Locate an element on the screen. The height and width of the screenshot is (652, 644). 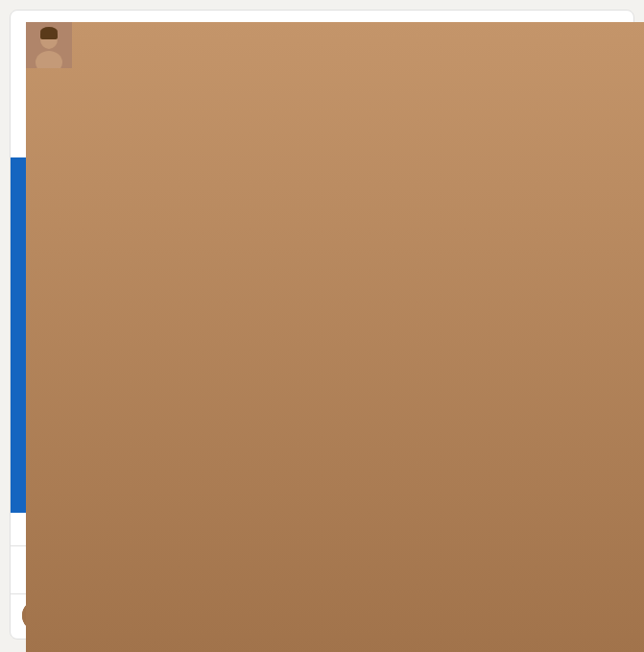
post-header: Kristiyan S. • 2nd Talent Acquisition & … is located at coordinates (322, 52).